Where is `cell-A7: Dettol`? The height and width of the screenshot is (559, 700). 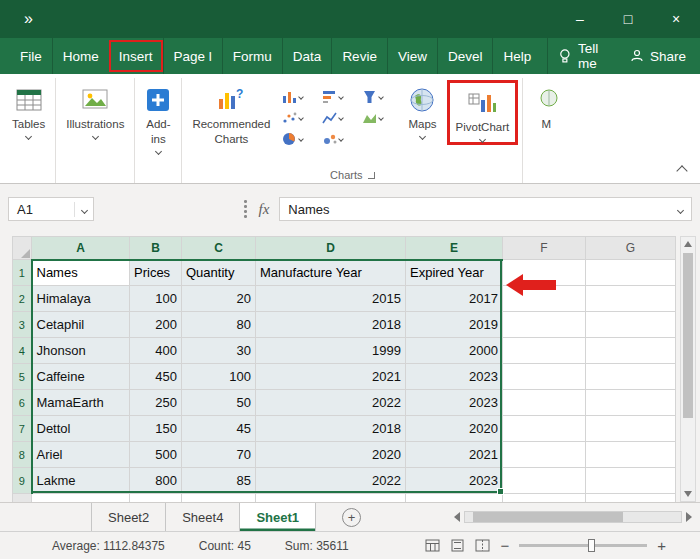 cell-A7: Dettol is located at coordinates (81, 429).